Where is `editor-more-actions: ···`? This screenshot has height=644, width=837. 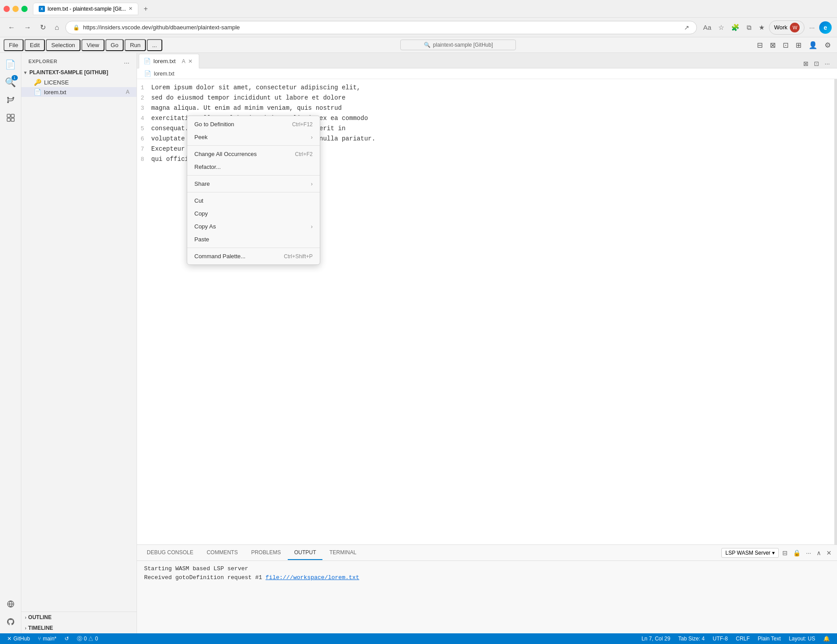
editor-more-actions: ··· is located at coordinates (827, 64).